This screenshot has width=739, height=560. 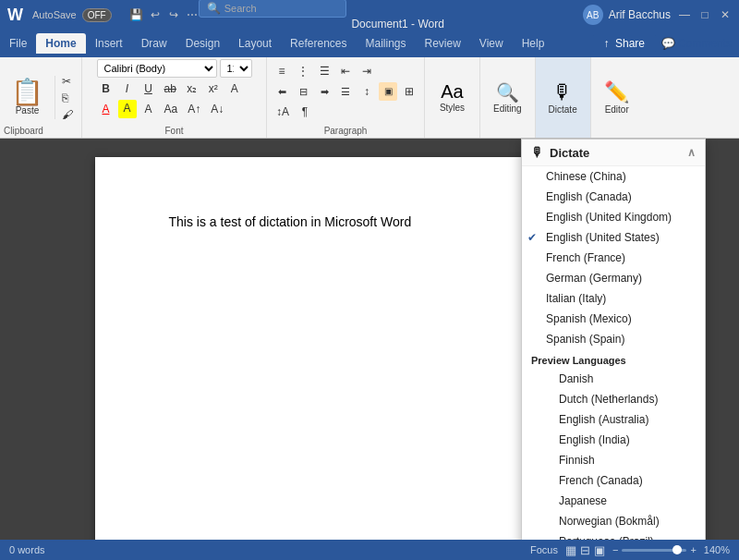 What do you see at coordinates (453, 97) in the screenshot?
I see `styles-button: Aa Styles` at bounding box center [453, 97].